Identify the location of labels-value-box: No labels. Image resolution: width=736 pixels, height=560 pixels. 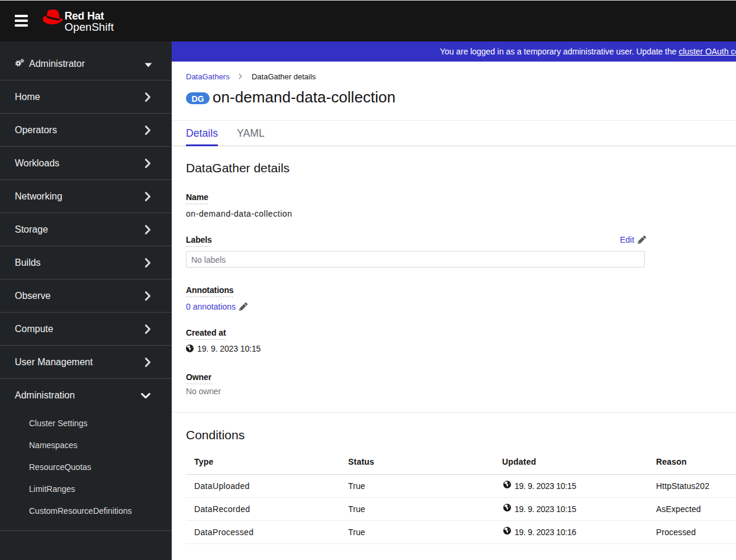
(416, 259).